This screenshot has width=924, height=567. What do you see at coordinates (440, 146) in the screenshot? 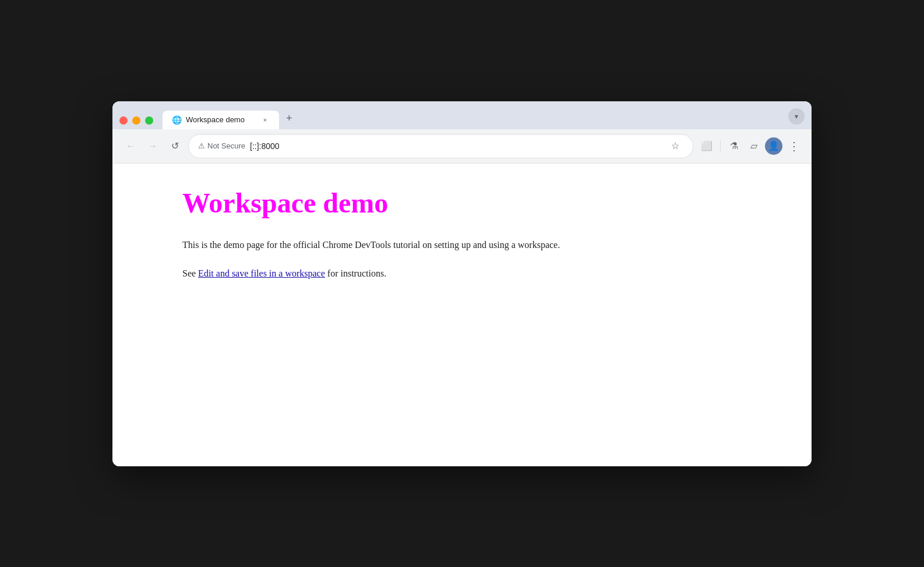
I see `address-bar: ⚠ Not Secure [::]:8000 ☆` at bounding box center [440, 146].